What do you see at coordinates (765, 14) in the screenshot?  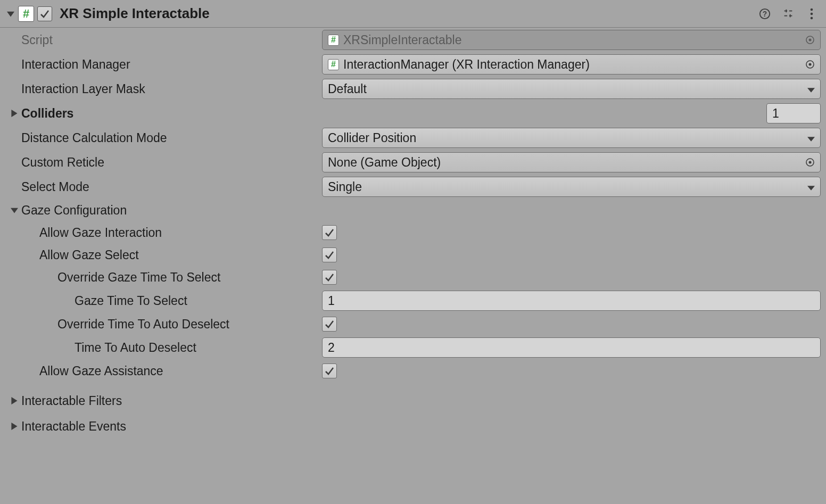 I see `help-icon: ?` at bounding box center [765, 14].